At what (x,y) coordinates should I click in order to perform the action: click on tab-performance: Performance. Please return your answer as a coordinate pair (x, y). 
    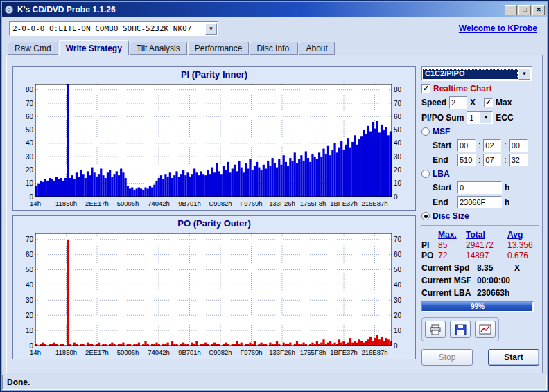
    Looking at the image, I should click on (219, 48).